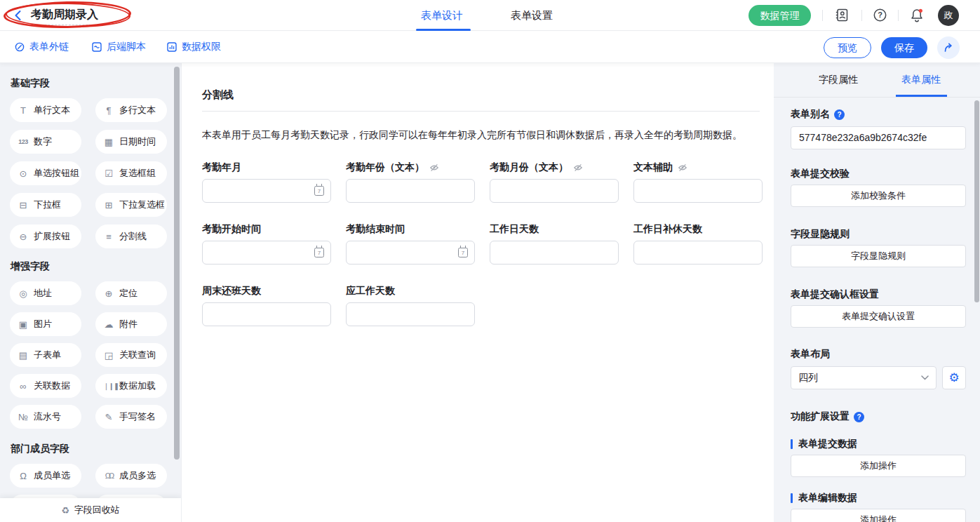  What do you see at coordinates (878, 234) in the screenshot?
I see `field-visibility-label: 字段显隐规则` at bounding box center [878, 234].